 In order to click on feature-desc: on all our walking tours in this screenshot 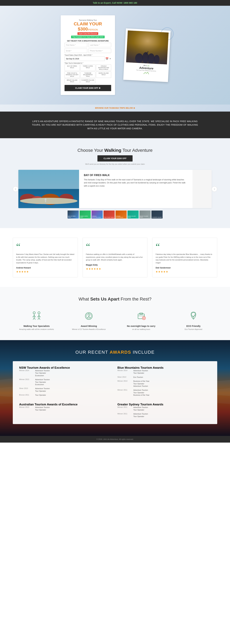, I will do `click(141, 330)`.